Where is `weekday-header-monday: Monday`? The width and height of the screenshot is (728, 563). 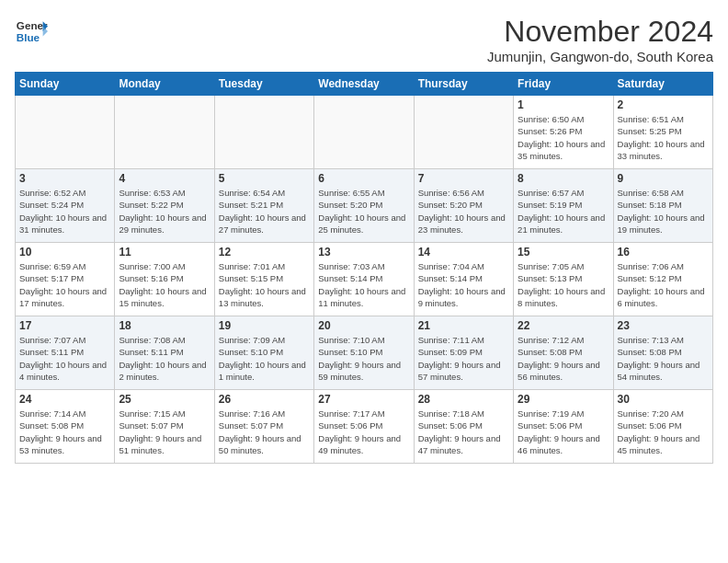
weekday-header-monday: Monday is located at coordinates (165, 85).